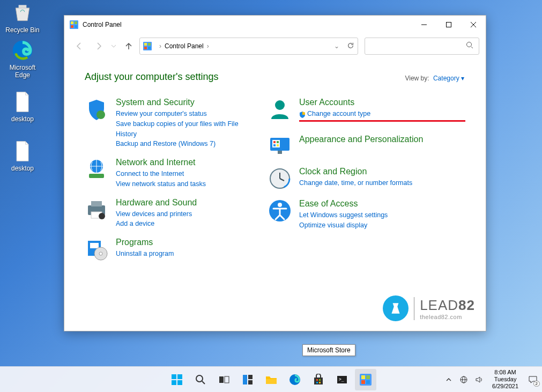 This screenshot has height=392, width=542. What do you see at coordinates (248, 380) in the screenshot?
I see `taskbar-widgets-icon` at bounding box center [248, 380].